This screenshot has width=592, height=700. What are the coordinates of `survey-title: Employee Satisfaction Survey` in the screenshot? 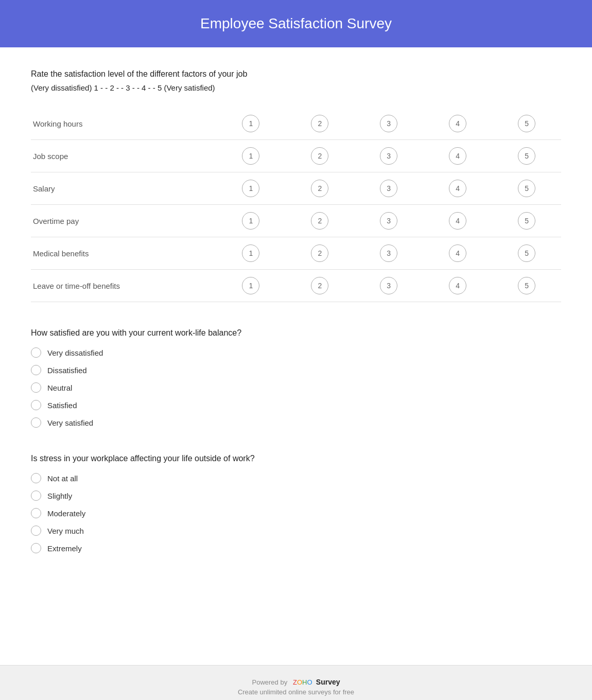 It's located at (296, 24).